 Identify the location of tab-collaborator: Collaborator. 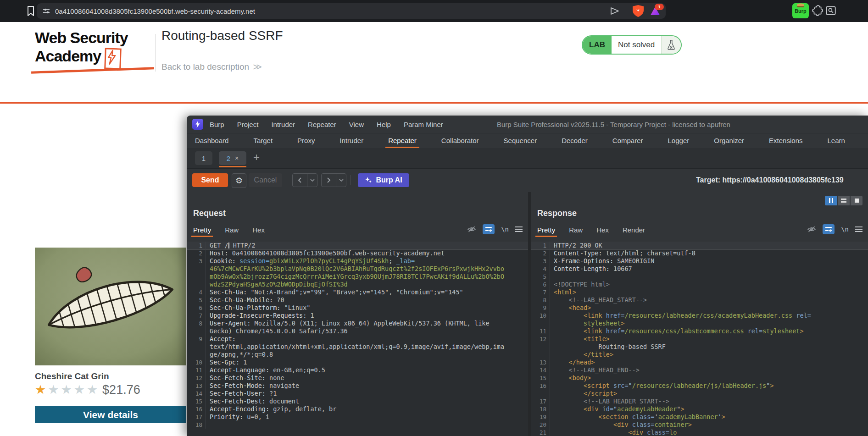
(460, 140).